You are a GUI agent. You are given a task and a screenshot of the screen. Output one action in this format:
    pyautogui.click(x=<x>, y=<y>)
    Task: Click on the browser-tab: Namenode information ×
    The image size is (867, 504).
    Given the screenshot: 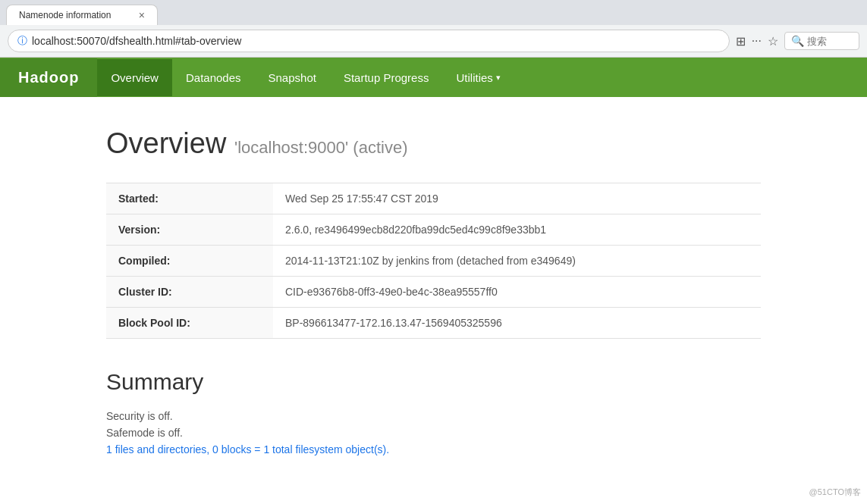 What is the action you would take?
    pyautogui.click(x=82, y=15)
    